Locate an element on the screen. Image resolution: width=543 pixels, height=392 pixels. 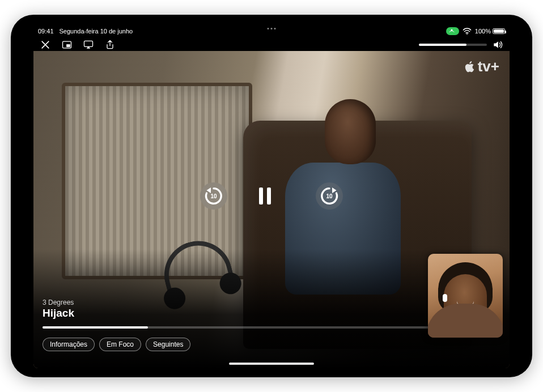
volume-fill is located at coordinates (443, 45).